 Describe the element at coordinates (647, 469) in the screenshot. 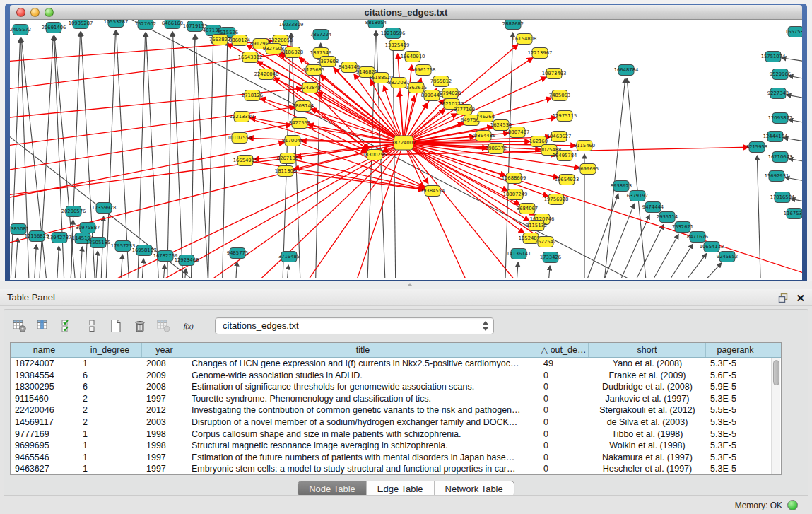

I see `table-cell: Hescheler et al. (1997)` at that location.